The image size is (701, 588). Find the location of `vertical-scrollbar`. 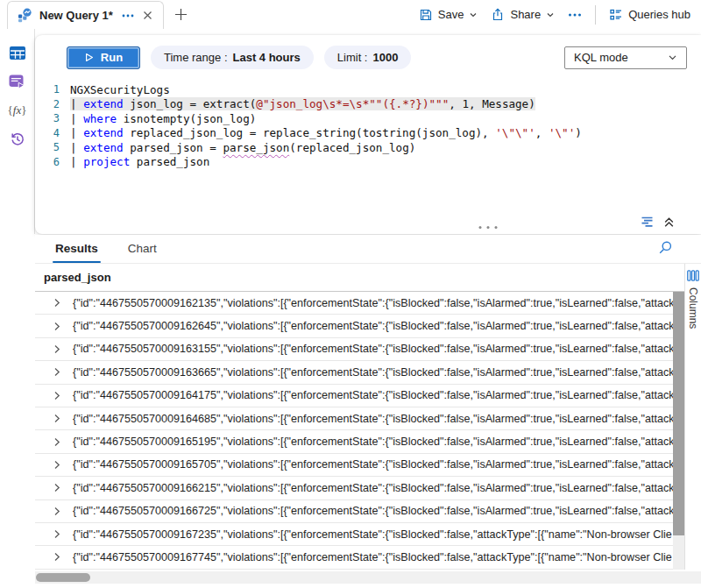

vertical-scrollbar is located at coordinates (678, 431).